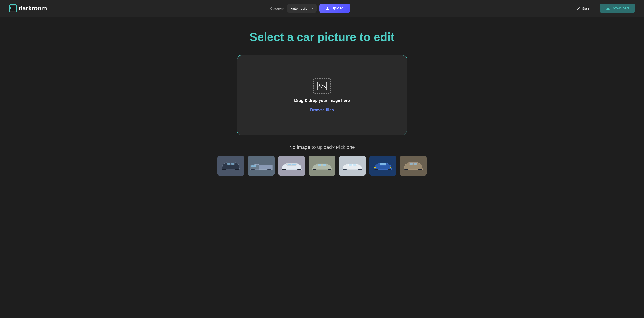  Describe the element at coordinates (618, 8) in the screenshot. I see `download-button: Download` at that location.